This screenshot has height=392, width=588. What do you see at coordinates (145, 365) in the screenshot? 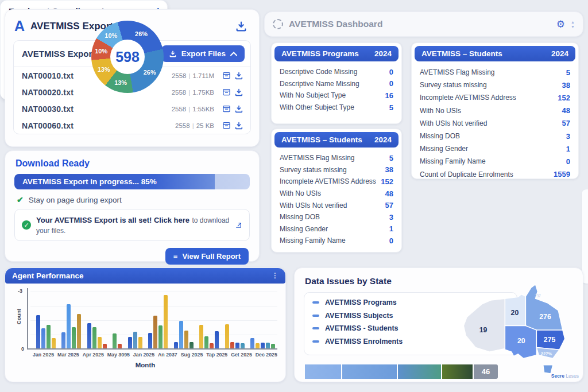
I see `x-axis-title: Month` at bounding box center [145, 365].